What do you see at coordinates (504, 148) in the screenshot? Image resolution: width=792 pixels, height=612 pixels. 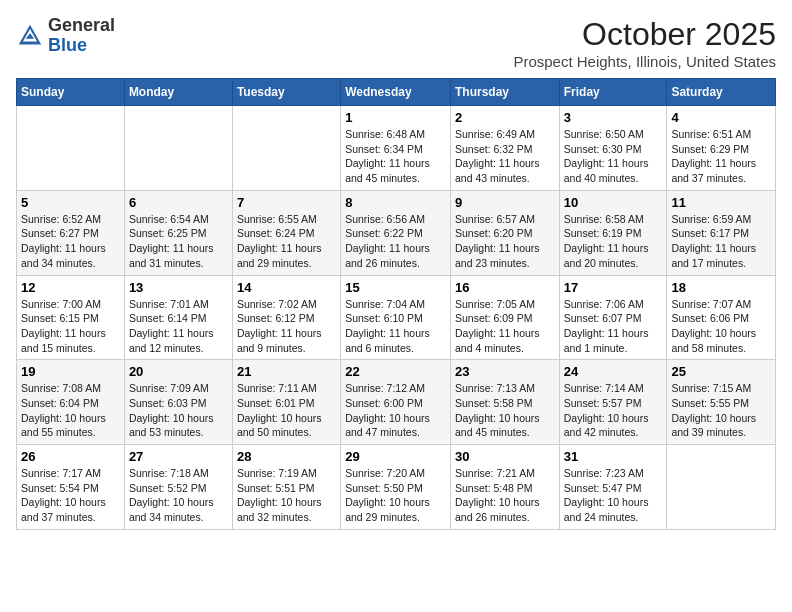 I see `calendar-cell: 2Sunrise: 6:49 AMSunset: 6:32 PMDaylight…` at bounding box center [504, 148].